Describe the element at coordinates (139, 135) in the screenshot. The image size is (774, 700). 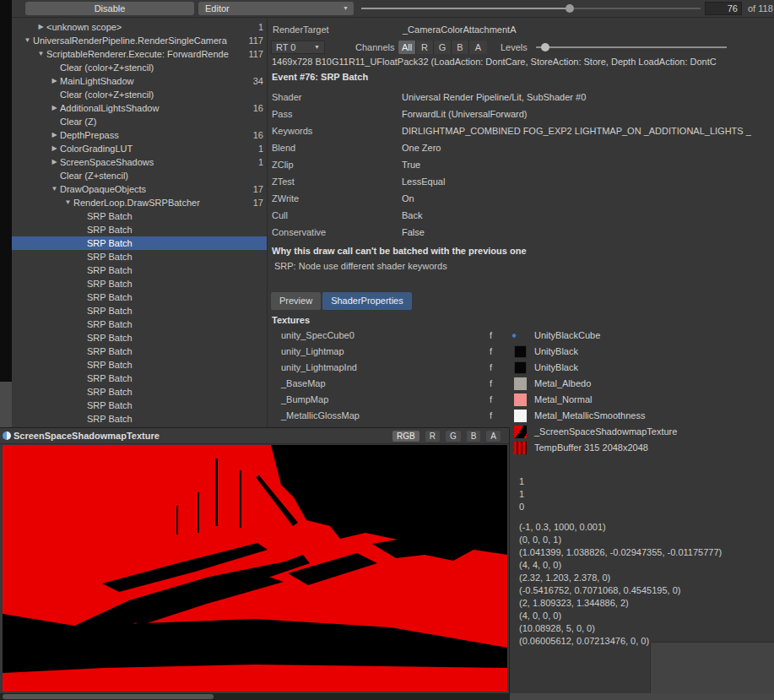
I see `tree-row: ▶DepthPrepass16` at that location.